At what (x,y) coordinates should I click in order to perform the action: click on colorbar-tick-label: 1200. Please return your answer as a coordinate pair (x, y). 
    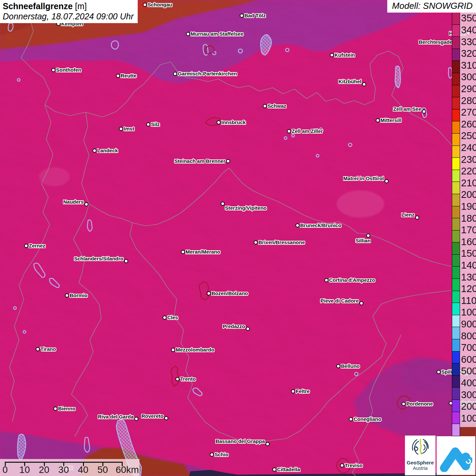
    Looking at the image, I should click on (469, 289).